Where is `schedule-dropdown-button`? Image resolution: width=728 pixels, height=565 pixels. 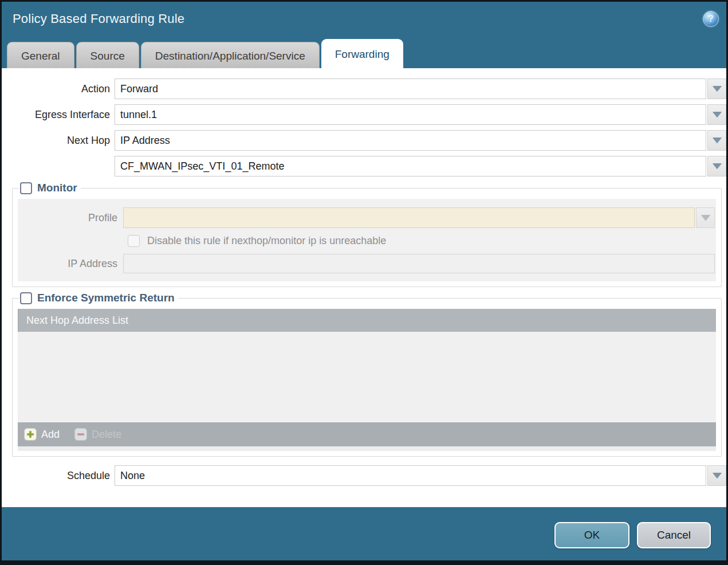 schedule-dropdown-button is located at coordinates (717, 476).